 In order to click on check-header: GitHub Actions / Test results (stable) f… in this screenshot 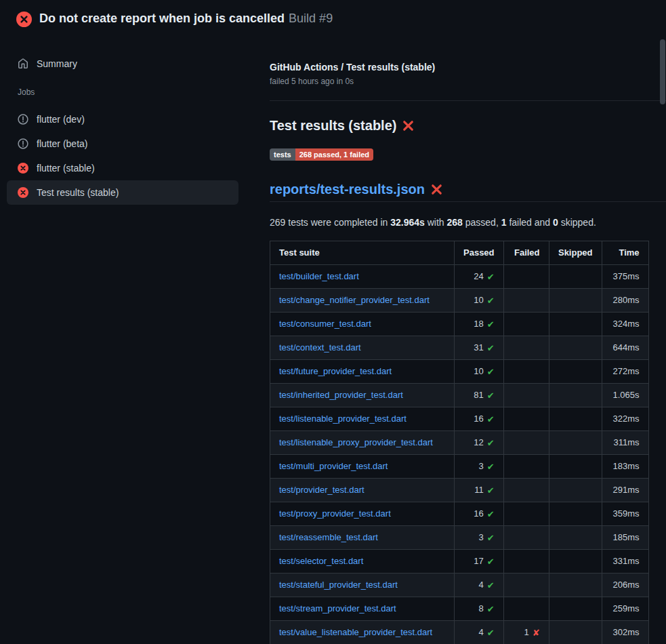, I will do `click(467, 74)`.